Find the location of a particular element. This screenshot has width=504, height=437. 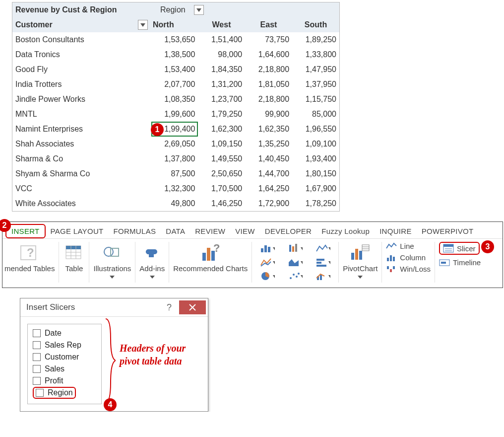

slicer-field-sales-rep: Sales Rep is located at coordinates (64, 345).